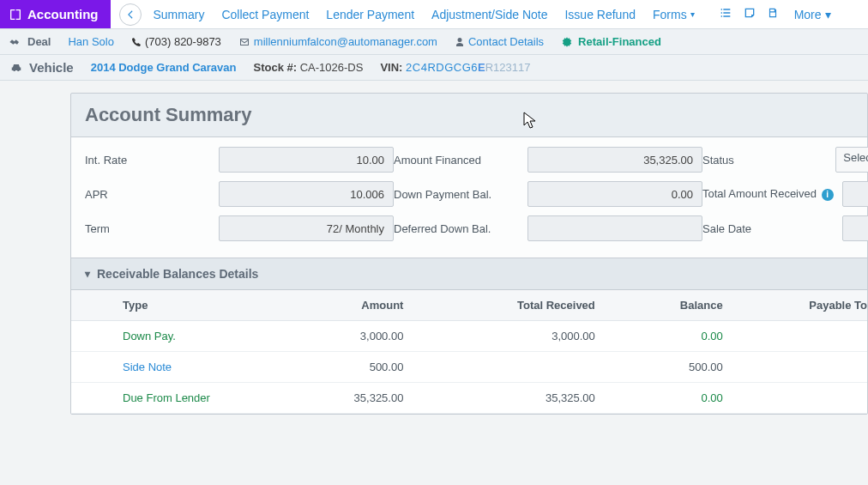  I want to click on field-down-balance: 0.00, so click(615, 194).